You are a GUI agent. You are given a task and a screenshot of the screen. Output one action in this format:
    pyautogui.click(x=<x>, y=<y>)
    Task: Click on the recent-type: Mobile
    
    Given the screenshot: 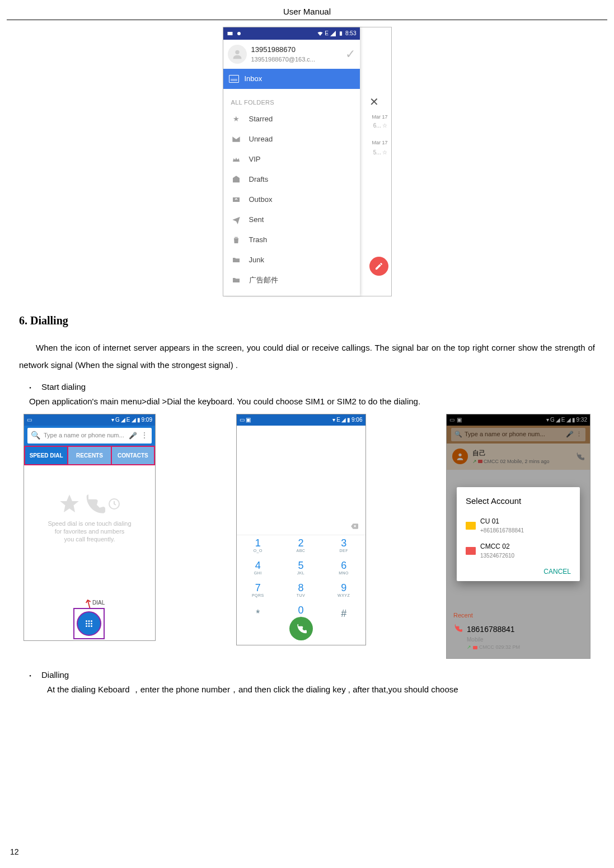 What is the action you would take?
    pyautogui.click(x=494, y=640)
    